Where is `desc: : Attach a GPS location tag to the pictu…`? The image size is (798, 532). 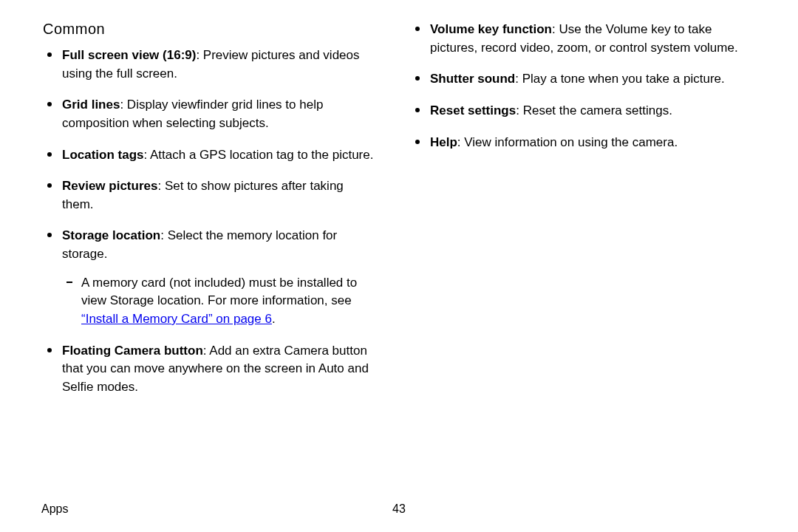
desc: : Attach a GPS location tag to the pictu… is located at coordinates (259, 155).